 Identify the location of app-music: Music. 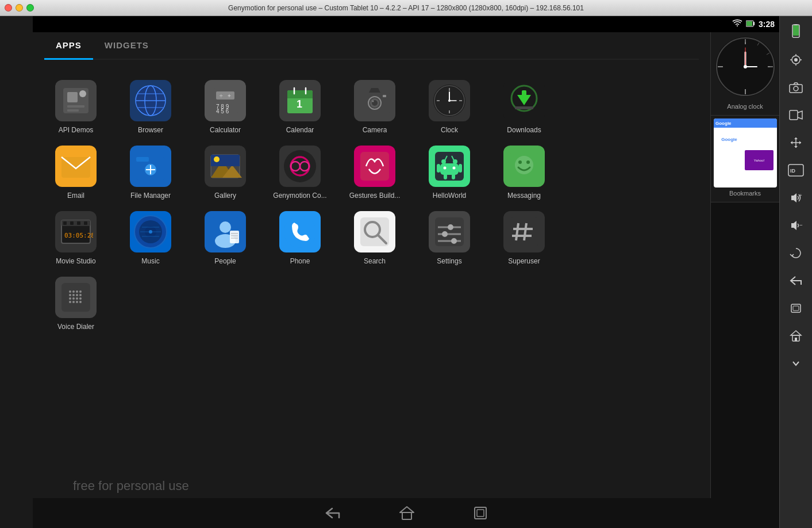
(151, 238).